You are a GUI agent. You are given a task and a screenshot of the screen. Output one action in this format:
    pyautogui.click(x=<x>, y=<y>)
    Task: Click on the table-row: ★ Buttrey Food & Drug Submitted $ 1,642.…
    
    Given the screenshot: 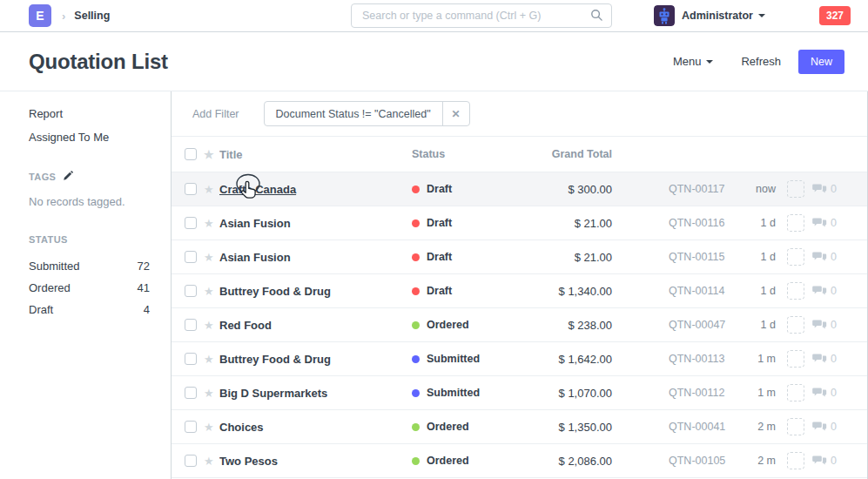 What is the action you would take?
    pyautogui.click(x=519, y=359)
    